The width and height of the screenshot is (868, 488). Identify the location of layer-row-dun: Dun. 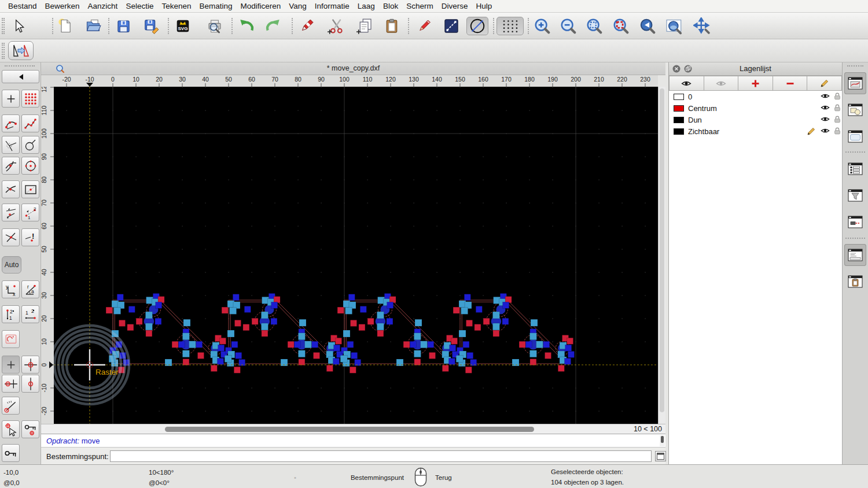
(756, 120).